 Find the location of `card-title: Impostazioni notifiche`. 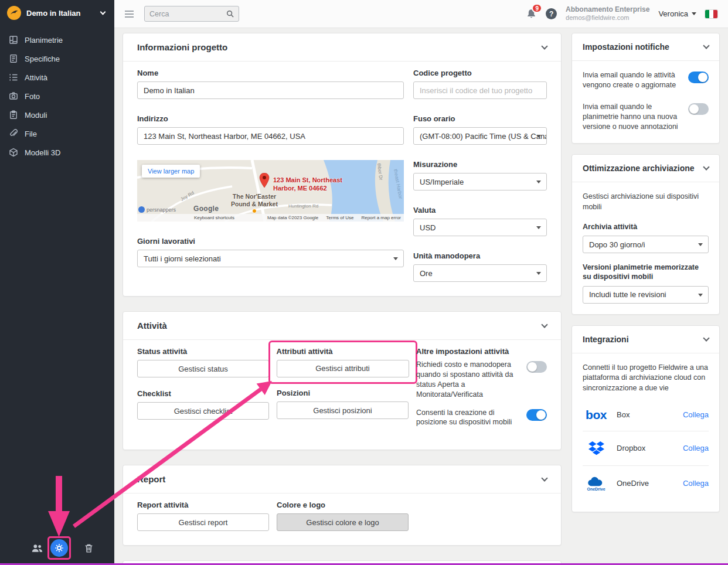

card-title: Impostazioni notifiche is located at coordinates (626, 47).